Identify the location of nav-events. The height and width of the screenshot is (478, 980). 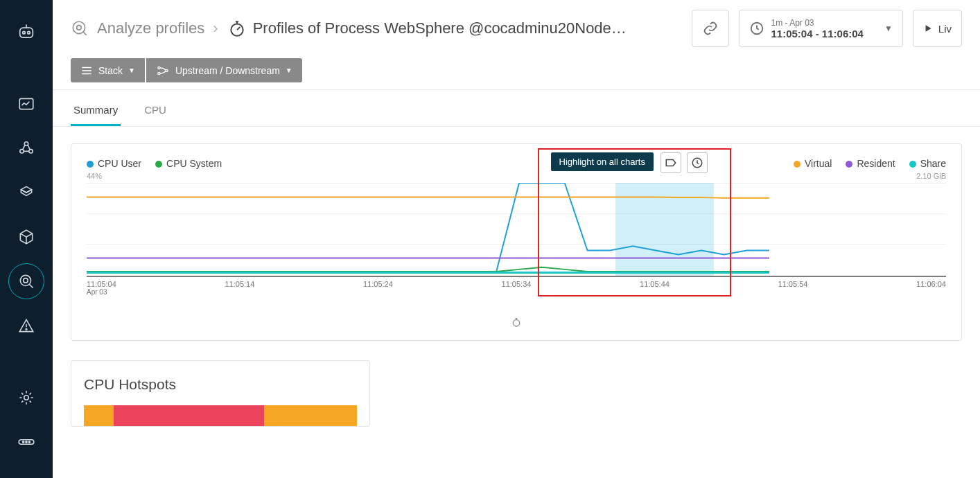
(26, 326).